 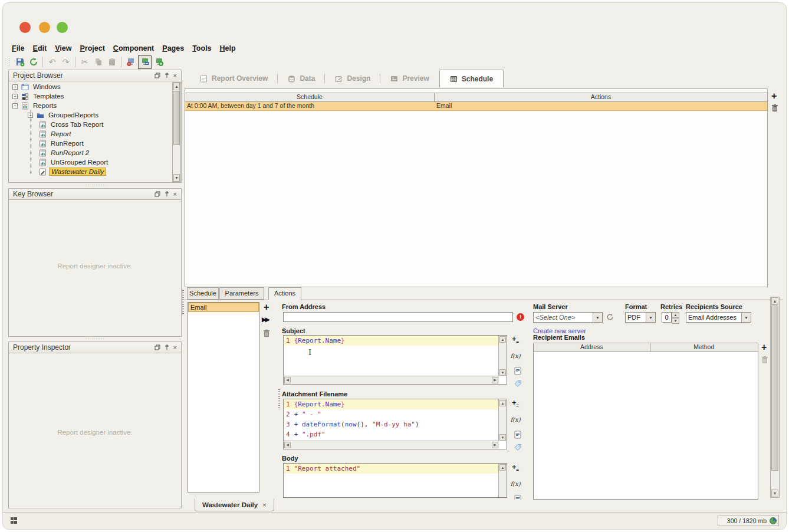 I want to click on comm-read-only-button, so click(x=145, y=63).